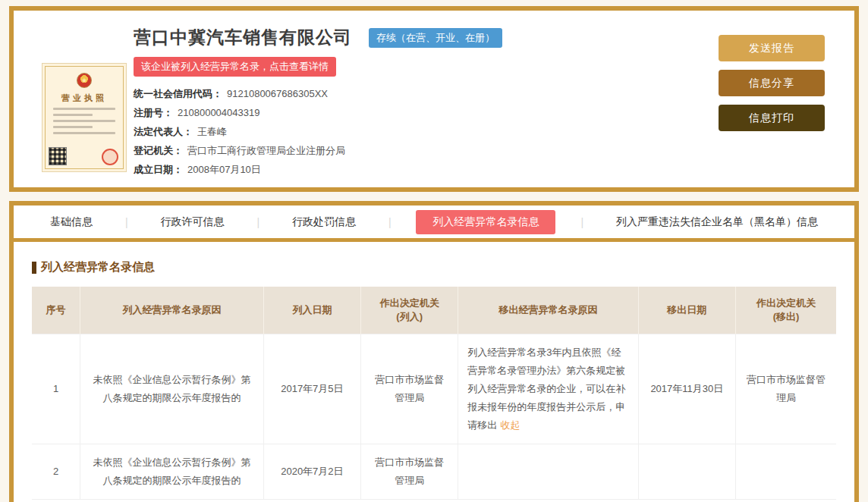 The height and width of the screenshot is (502, 868). I want to click on col-authority-in: 作出决定机关 (列入), so click(410, 310).